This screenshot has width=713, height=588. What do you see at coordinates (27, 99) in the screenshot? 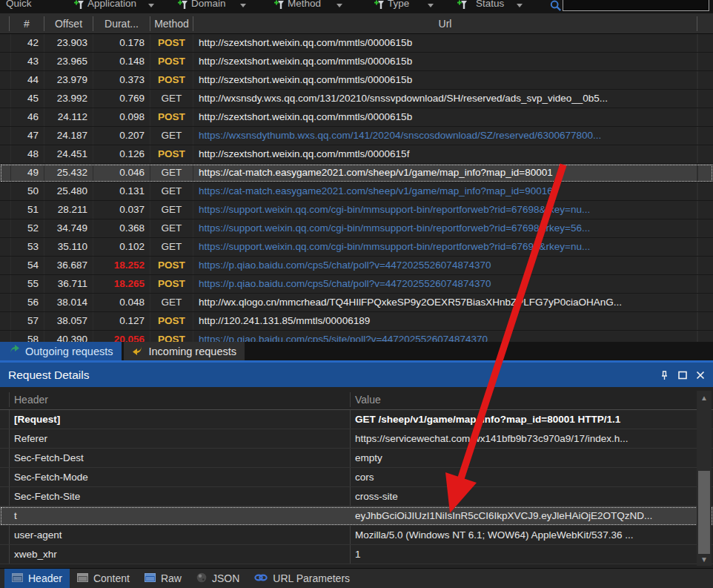
I see `request-number: 45` at bounding box center [27, 99].